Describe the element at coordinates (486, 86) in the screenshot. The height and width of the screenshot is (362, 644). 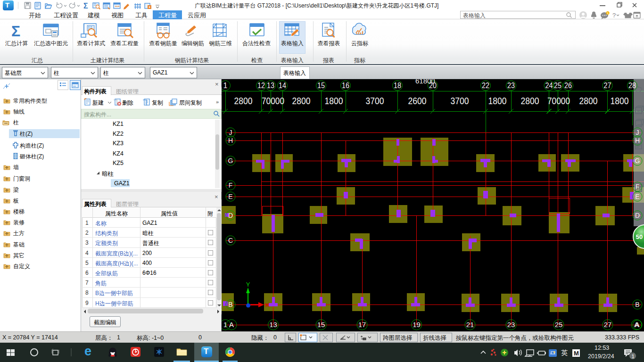
I see `svg-text: 22` at that location.